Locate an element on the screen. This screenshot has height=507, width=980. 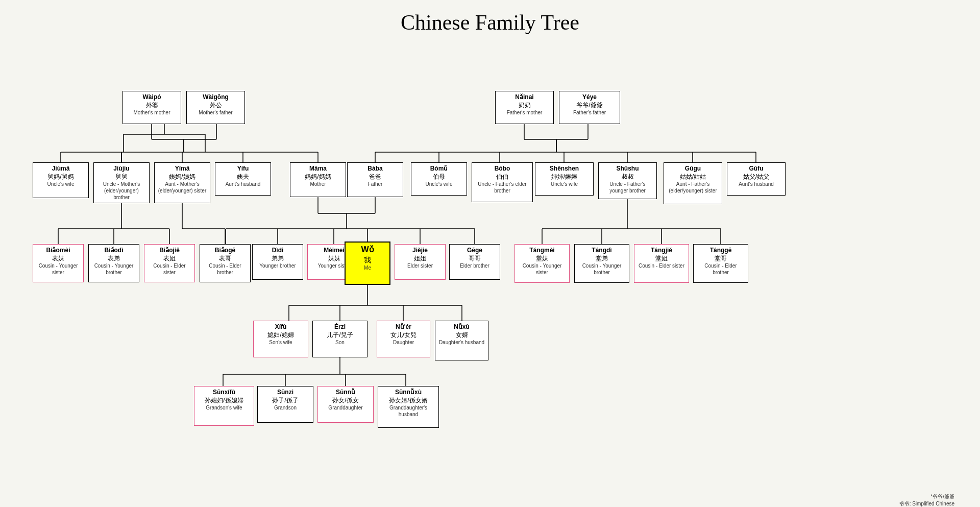
sunzi-node: Sūnzi 孙子/孫子 Grandson is located at coordinates (285, 404).